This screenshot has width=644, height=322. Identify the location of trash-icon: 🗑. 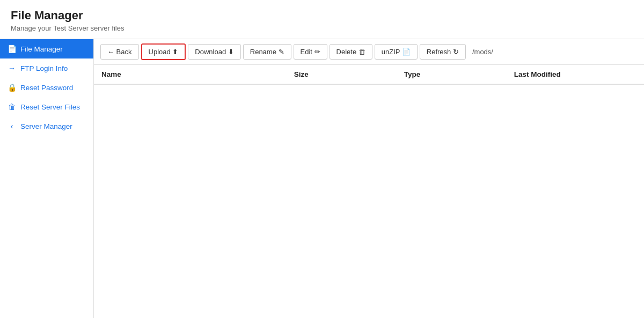
(12, 107).